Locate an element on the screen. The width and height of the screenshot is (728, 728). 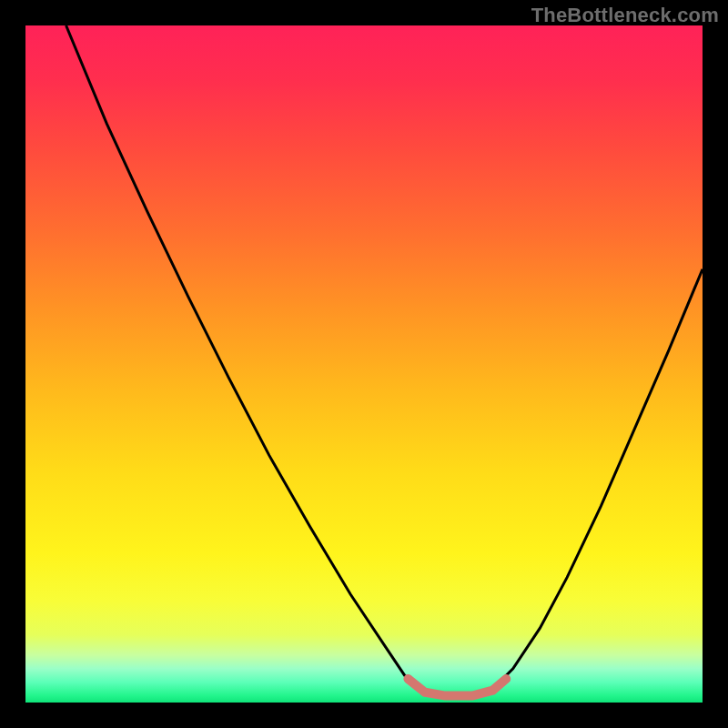
watermark-text: TheBottleneck.com is located at coordinates (625, 15).